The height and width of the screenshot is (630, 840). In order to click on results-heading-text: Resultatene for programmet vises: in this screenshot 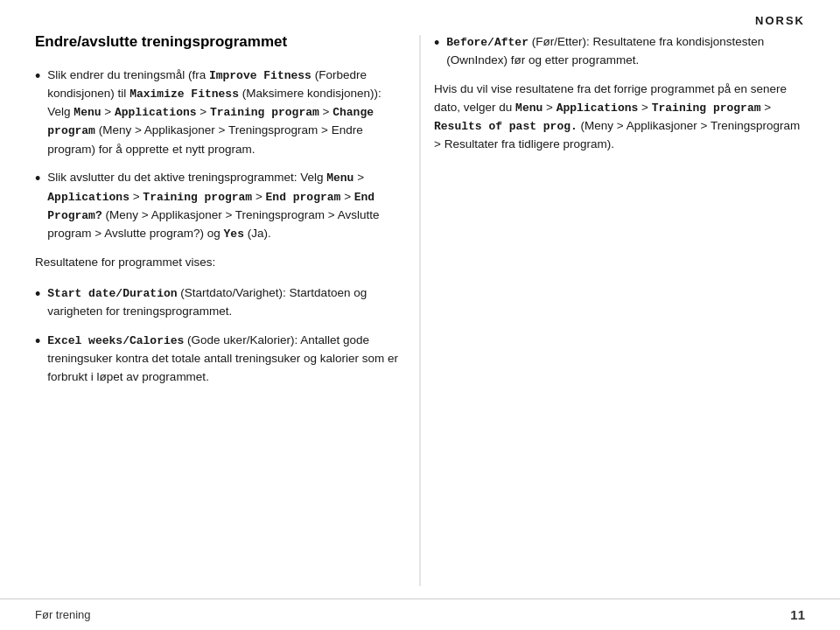, I will do `click(125, 262)`.